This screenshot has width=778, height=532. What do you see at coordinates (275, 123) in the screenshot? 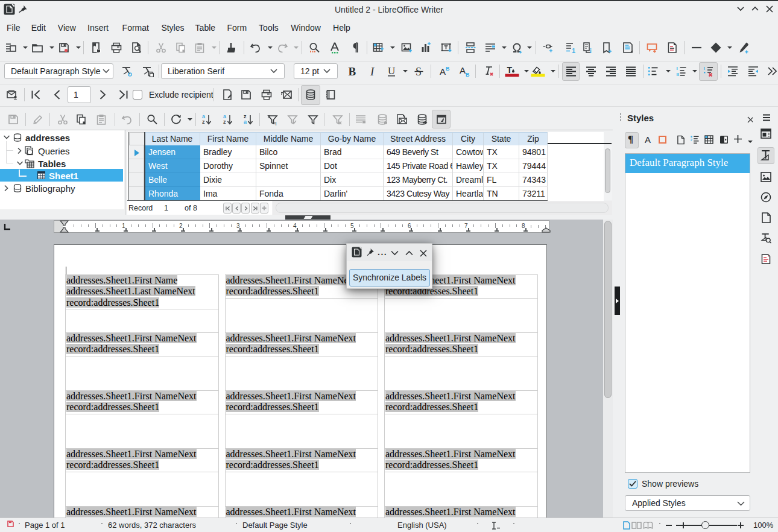
I see `svg-text: q` at bounding box center [275, 123].